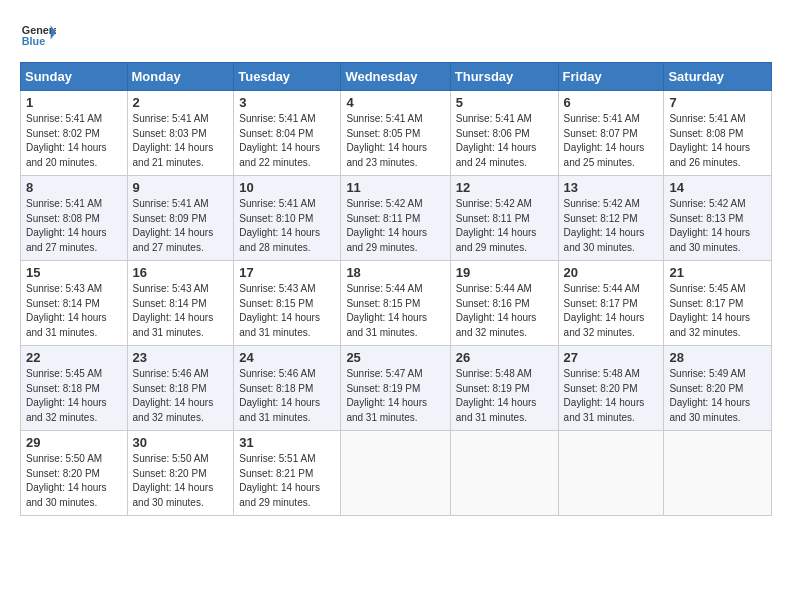 The width and height of the screenshot is (792, 612). What do you see at coordinates (396, 218) in the screenshot?
I see `calendar-week-row: 8Sunrise: 5:41 AMSunset: 8:08 PMDaylight…` at bounding box center [396, 218].